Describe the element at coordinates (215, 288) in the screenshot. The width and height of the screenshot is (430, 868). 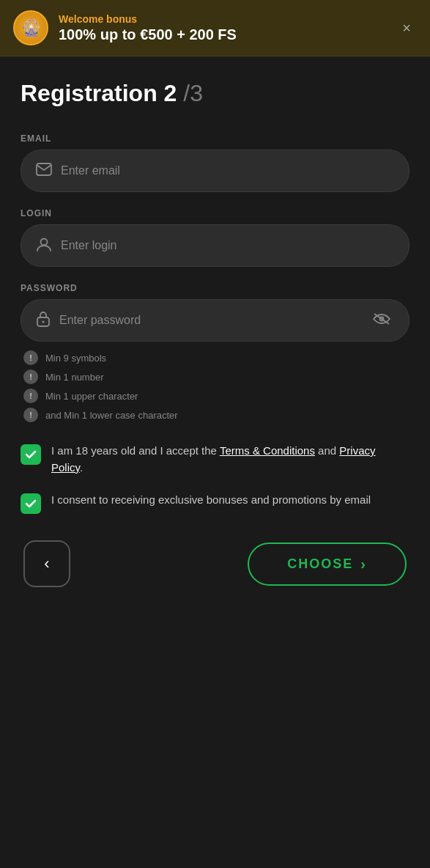
I see `password-label: PASSWORD` at that location.